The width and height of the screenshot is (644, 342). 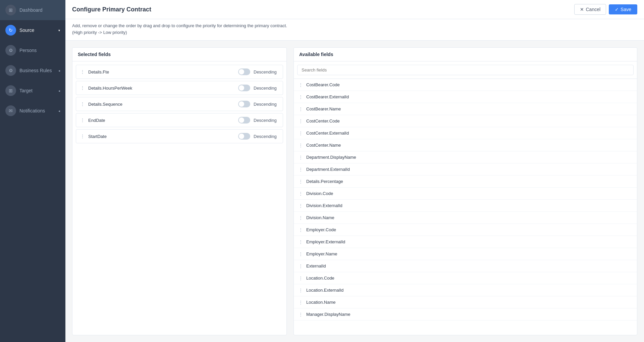 What do you see at coordinates (466, 266) in the screenshot?
I see `list-item: ⋮ ExternalId` at bounding box center [466, 266].